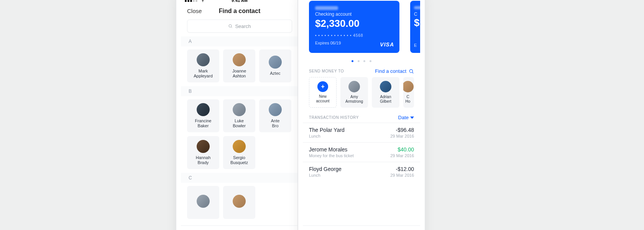 This screenshot has height=230, width=644. What do you see at coordinates (402, 130) in the screenshot?
I see `tx-amount: -$96.48` at bounding box center [402, 130].